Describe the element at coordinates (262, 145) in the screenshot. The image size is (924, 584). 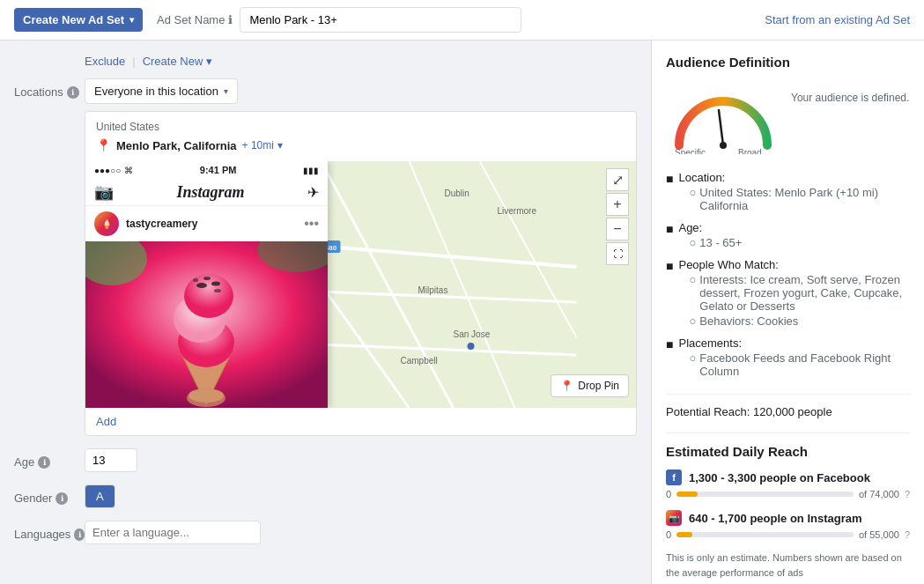
I see `radius-selector: + 10mi ▾` at that location.